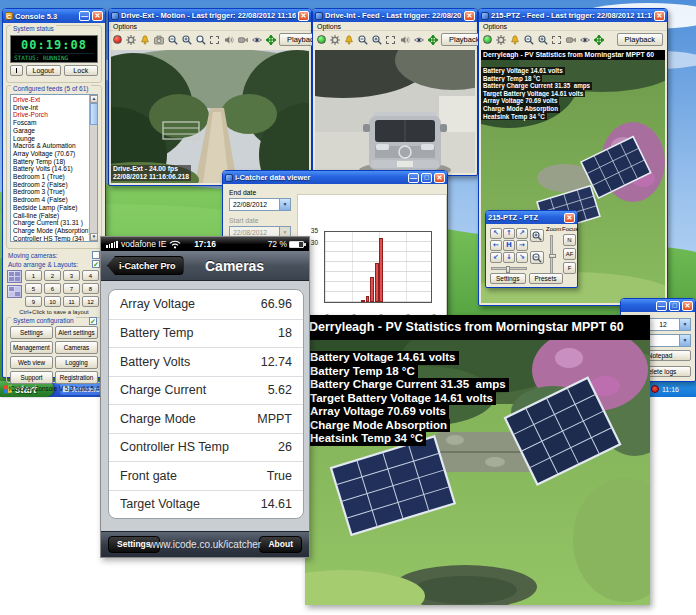 The height and width of the screenshot is (615, 696). Describe the element at coordinates (206, 476) in the screenshot. I see `table-row: Front gate True` at that location.